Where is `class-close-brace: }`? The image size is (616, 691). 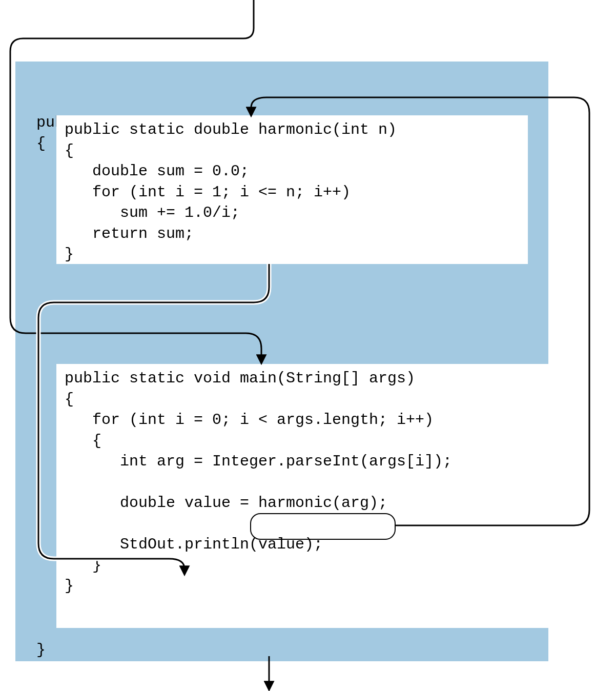 class-close-brace: } is located at coordinates (41, 650).